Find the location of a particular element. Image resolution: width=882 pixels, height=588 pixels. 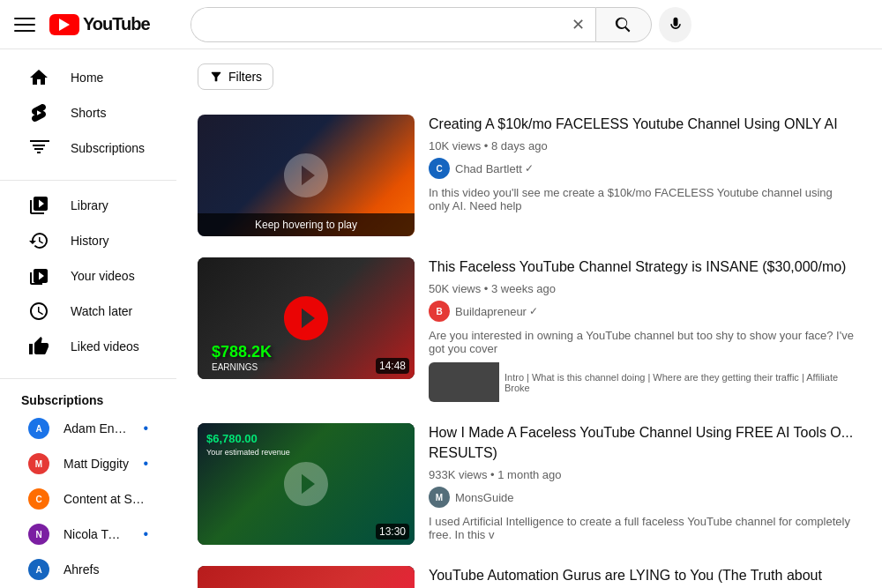

video-title-3: How I Made A Faceless YouTube Channel Us… is located at coordinates (641, 443).